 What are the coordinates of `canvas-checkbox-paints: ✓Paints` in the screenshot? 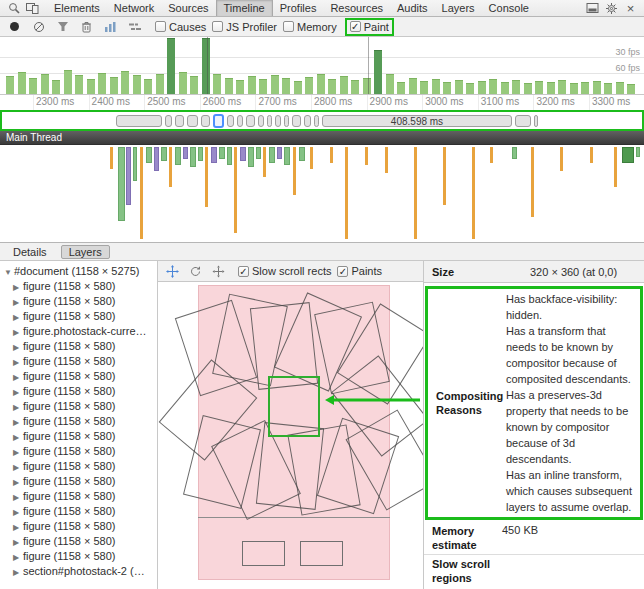 It's located at (360, 271).